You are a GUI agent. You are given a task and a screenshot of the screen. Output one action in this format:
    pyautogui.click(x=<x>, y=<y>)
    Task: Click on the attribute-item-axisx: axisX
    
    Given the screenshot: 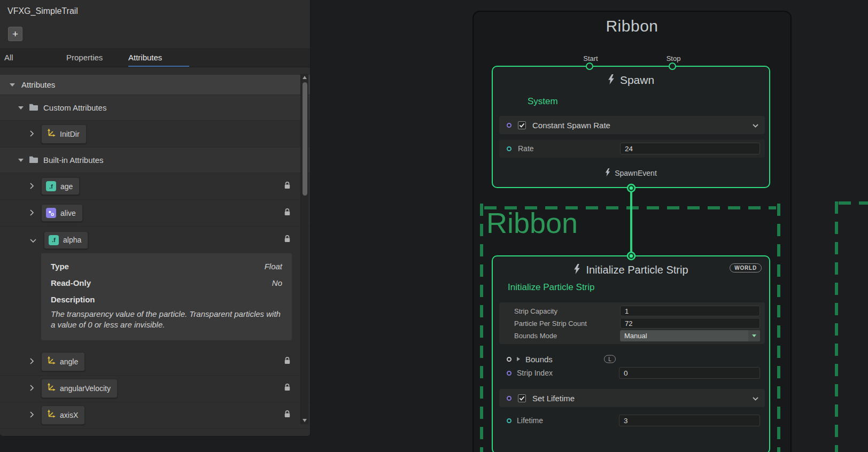 What is the action you would take?
    pyautogui.click(x=155, y=416)
    